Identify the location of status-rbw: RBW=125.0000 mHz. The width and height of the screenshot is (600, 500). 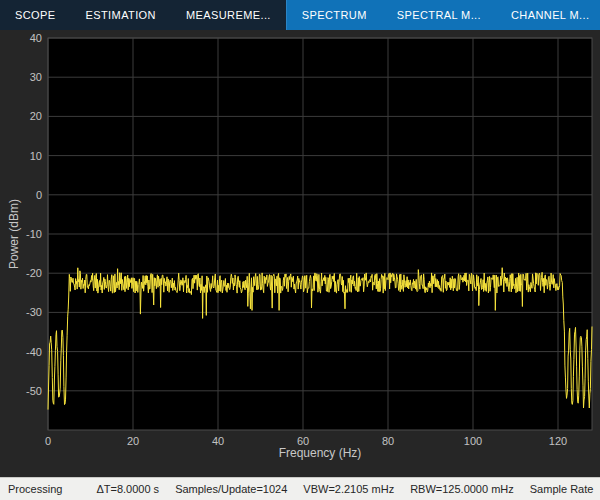
(462, 489).